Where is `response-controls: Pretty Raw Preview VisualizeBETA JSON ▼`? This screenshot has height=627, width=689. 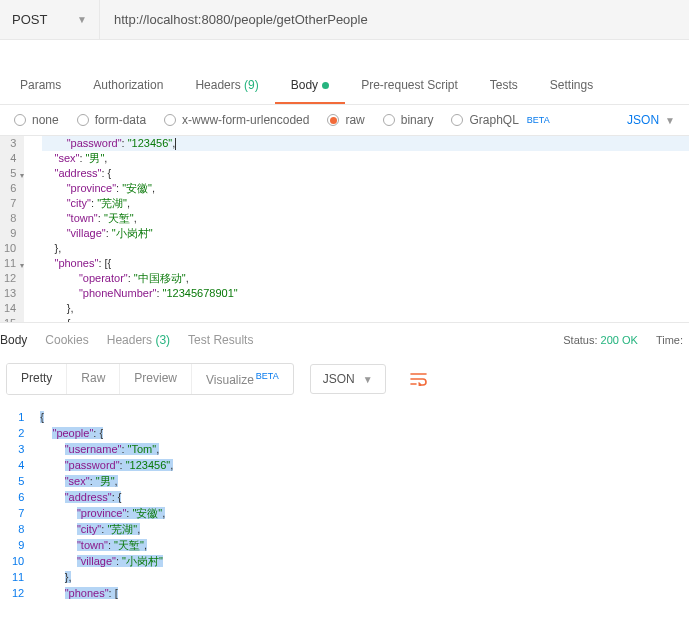 response-controls: Pretty Raw Preview VisualizeBETA JSON ▼ is located at coordinates (344, 379).